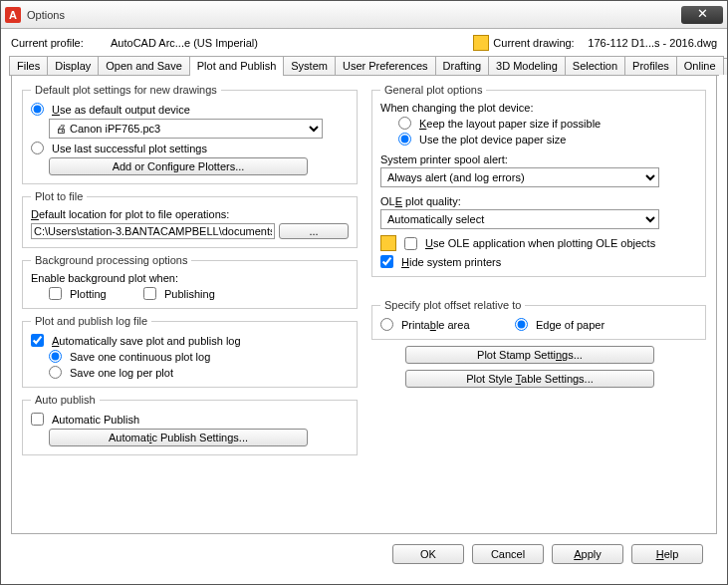 This screenshot has height=585, width=728. Describe the element at coordinates (129, 148) in the screenshot. I see `use-last-plot-label: Use last successful plot settings` at that location.